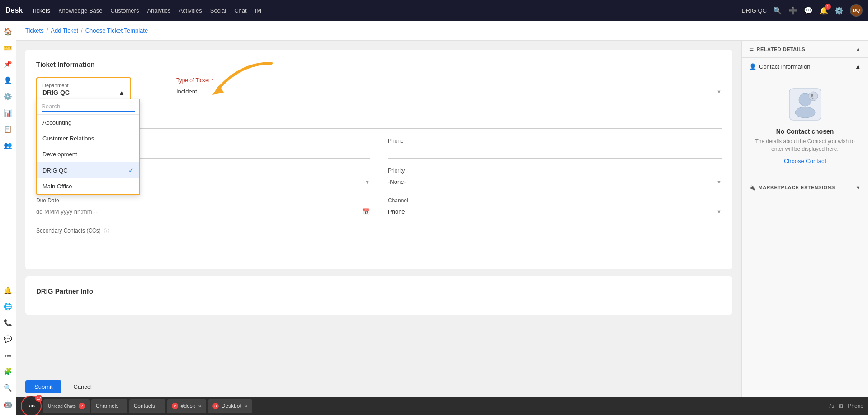 Image resolution: width=868 pixels, height=415 pixels. Describe the element at coordinates (109, 406) in the screenshot. I see `bottom-tab-channels: Channels` at that location.